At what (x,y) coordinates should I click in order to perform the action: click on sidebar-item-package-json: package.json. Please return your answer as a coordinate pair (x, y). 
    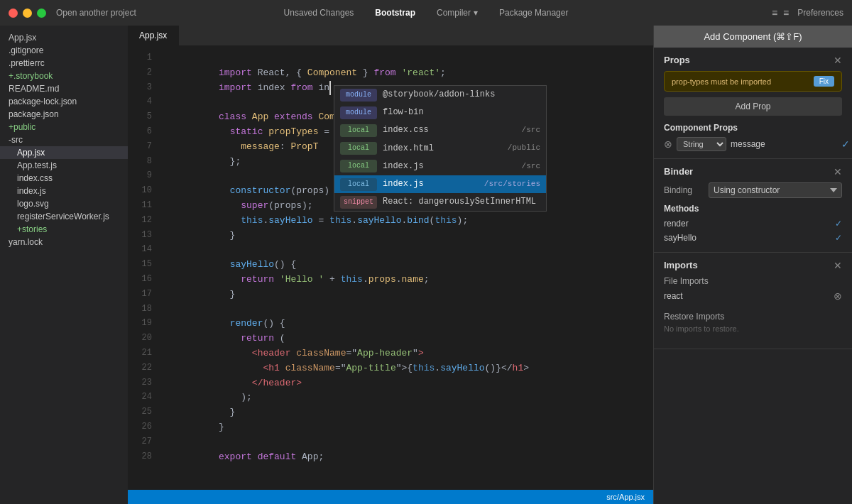
    Looking at the image, I should click on (64, 114).